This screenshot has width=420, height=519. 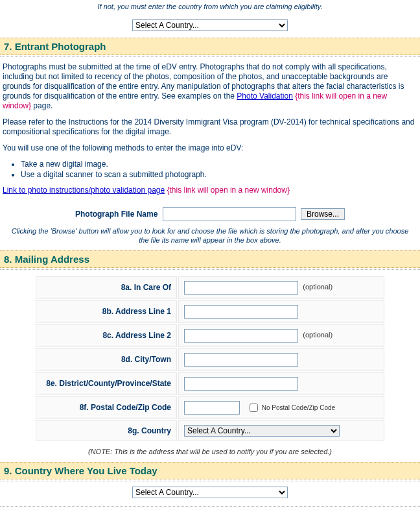 What do you see at coordinates (106, 359) in the screenshot?
I see `label-8d: 8d. City/Town` at bounding box center [106, 359].